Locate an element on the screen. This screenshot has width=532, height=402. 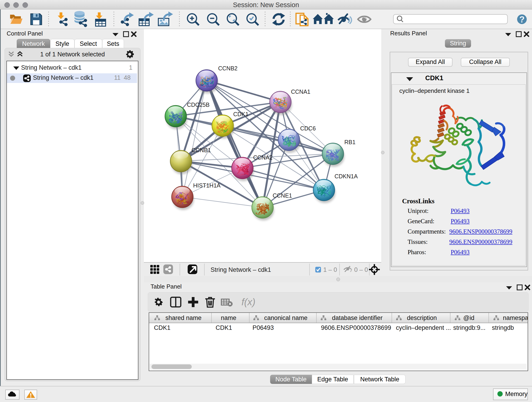
svg-text: HIST1H1A is located at coordinates (207, 185).